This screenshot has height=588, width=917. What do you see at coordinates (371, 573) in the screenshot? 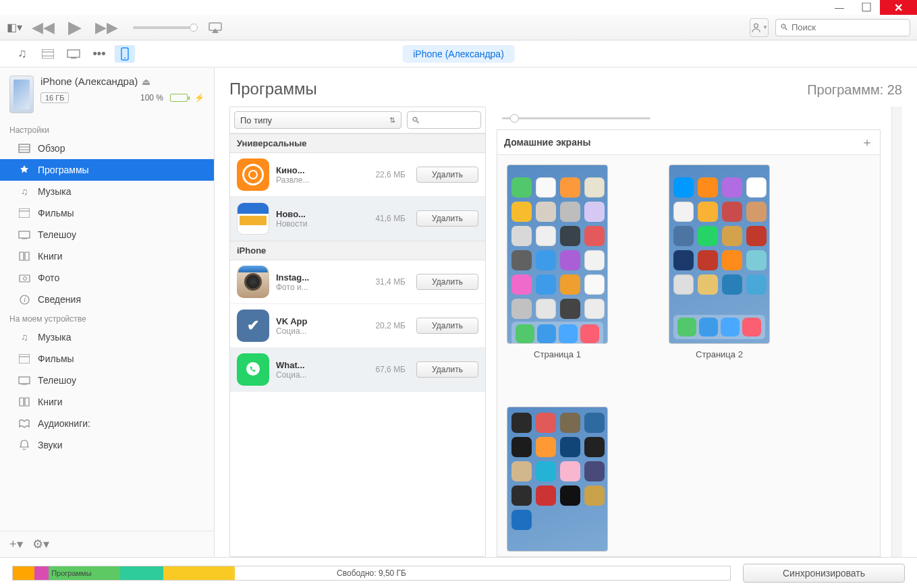
I see `storage-bar: ПрограммыСвободно: 9,50 ГБ` at bounding box center [371, 573].